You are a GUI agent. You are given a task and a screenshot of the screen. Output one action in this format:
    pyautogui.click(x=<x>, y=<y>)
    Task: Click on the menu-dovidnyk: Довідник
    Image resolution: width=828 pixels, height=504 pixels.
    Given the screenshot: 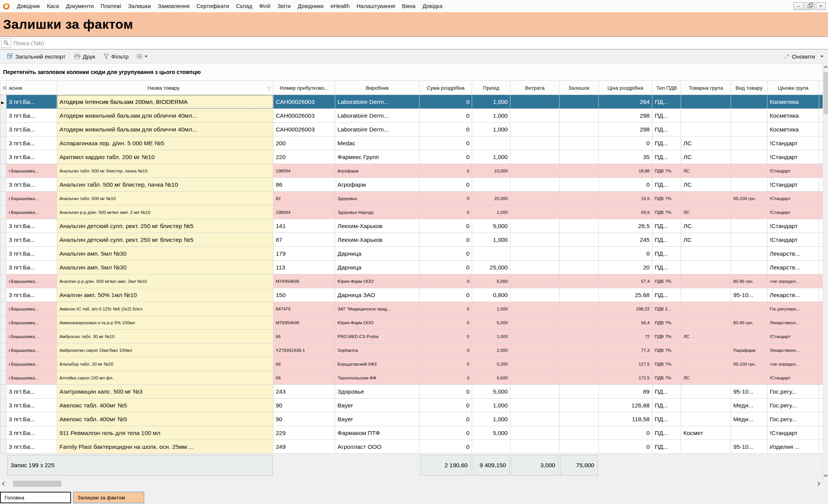 What is the action you would take?
    pyautogui.click(x=28, y=6)
    